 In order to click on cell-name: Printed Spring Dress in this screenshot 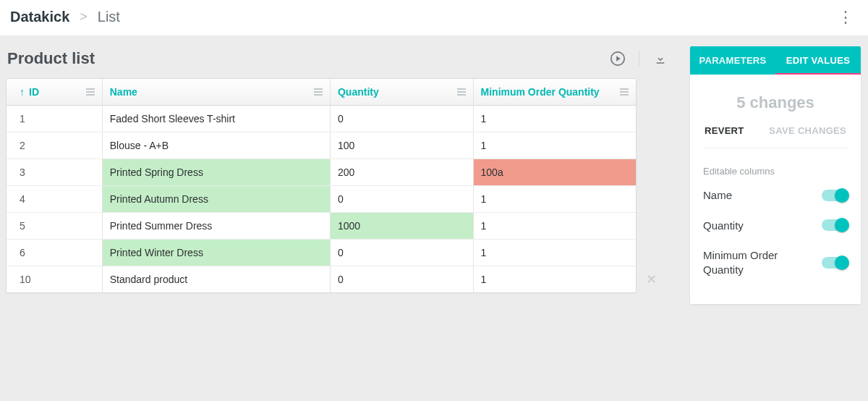, I will do `click(217, 172)`.